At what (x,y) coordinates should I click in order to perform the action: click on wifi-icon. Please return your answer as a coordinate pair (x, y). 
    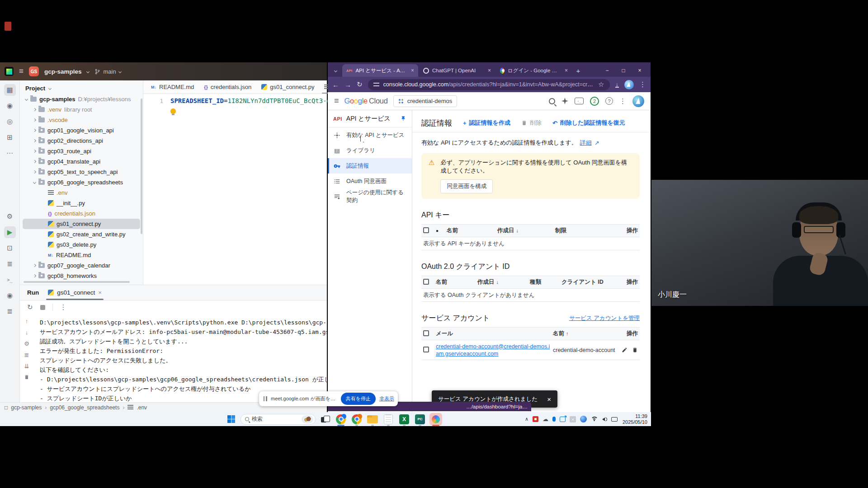
    Looking at the image, I should click on (594, 419).